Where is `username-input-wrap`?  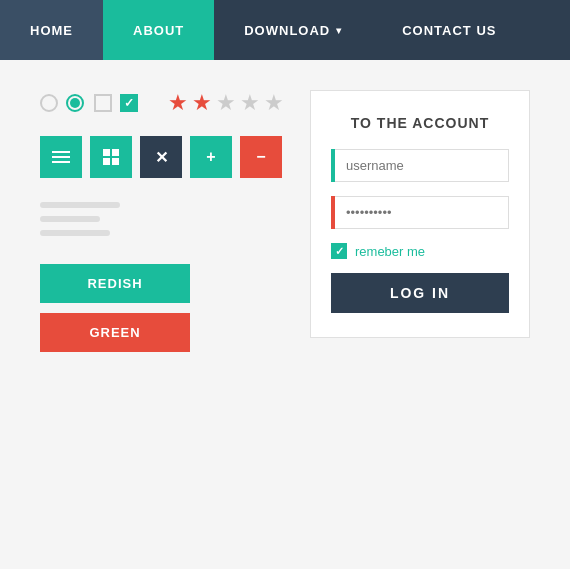
username-input-wrap is located at coordinates (420, 166).